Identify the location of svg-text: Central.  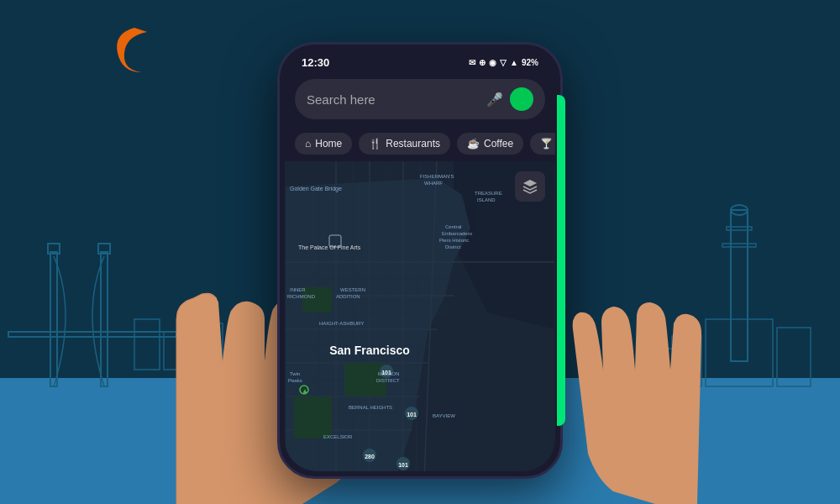
(454, 227).